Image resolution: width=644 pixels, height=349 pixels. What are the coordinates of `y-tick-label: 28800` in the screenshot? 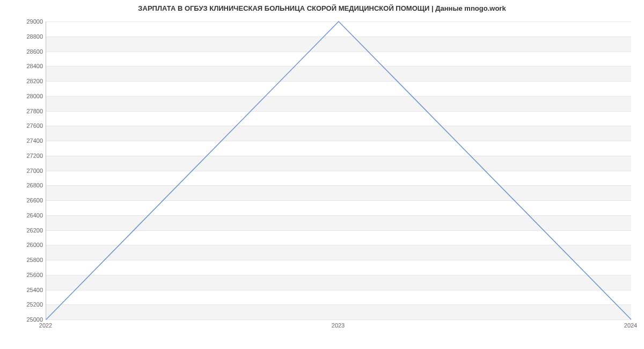 It's located at (23, 37).